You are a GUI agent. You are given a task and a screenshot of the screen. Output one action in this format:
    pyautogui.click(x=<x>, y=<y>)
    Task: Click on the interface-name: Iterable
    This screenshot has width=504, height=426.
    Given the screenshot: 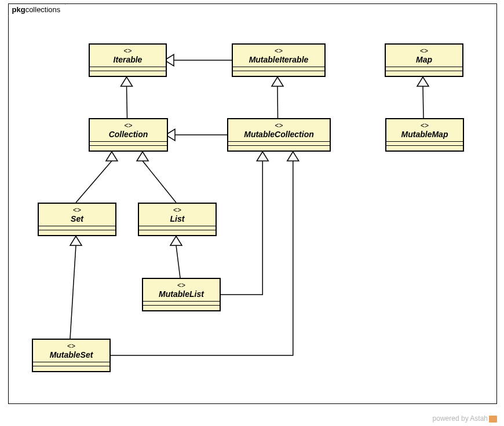 What is the action you would take?
    pyautogui.click(x=127, y=60)
    